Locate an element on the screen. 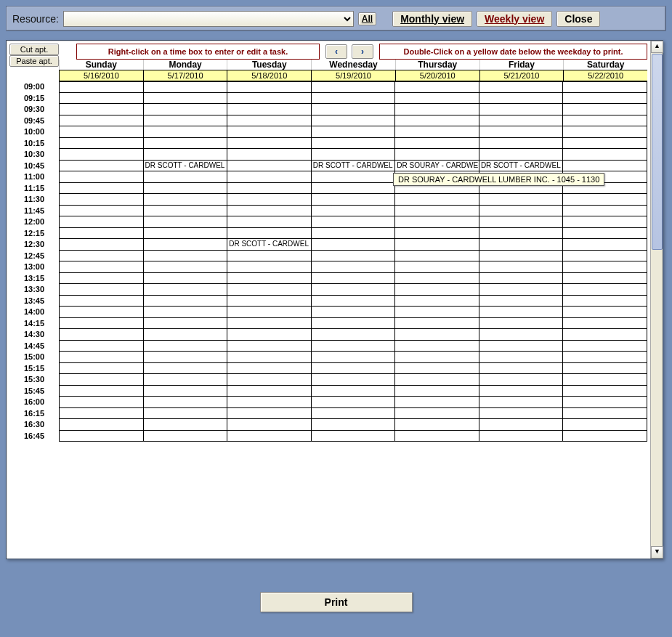 This screenshot has width=672, height=637. date-cell: 5/22/2010 is located at coordinates (605, 76).